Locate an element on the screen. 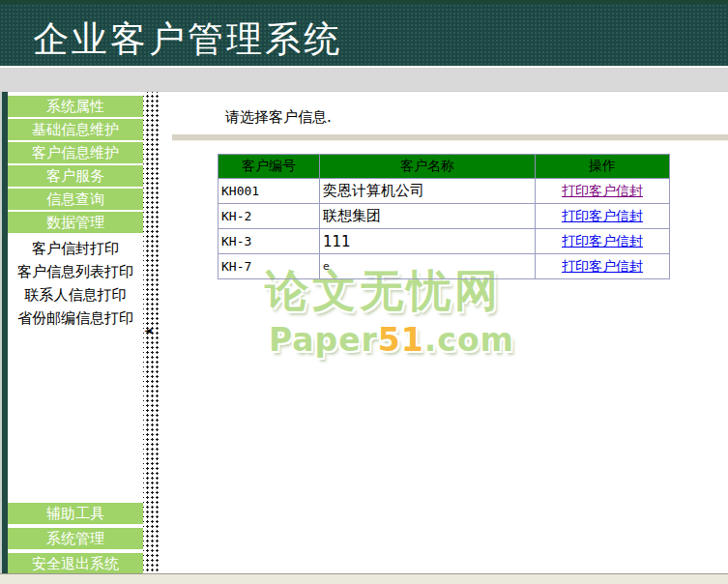 The height and width of the screenshot is (584, 728). header-customer-name: 客户名称 is located at coordinates (427, 166).